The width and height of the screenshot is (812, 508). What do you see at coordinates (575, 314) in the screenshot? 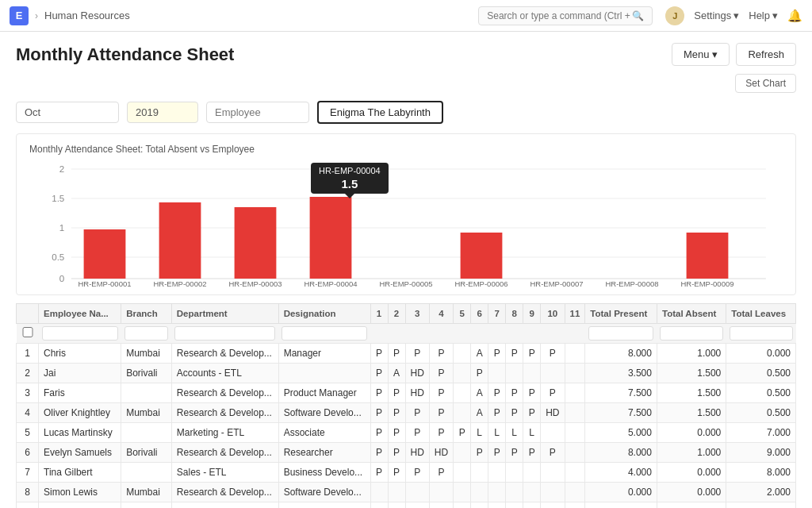
I see `col-day-11: 11` at bounding box center [575, 314].